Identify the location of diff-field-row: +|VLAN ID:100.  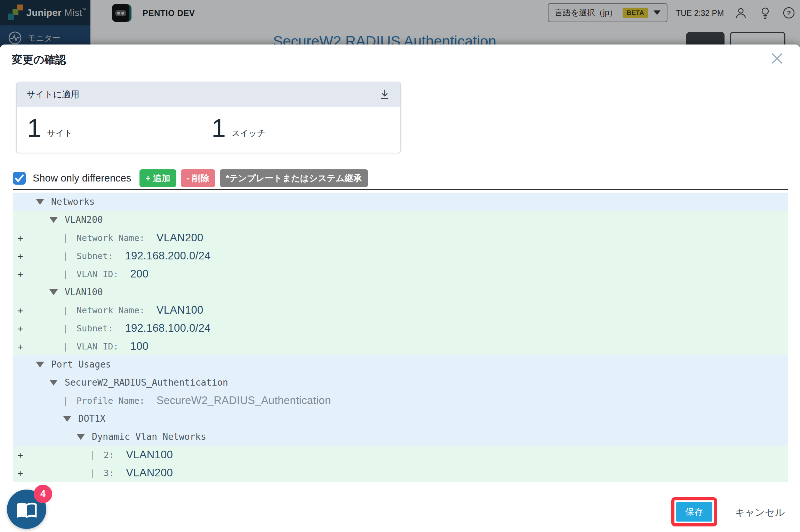
(401, 346).